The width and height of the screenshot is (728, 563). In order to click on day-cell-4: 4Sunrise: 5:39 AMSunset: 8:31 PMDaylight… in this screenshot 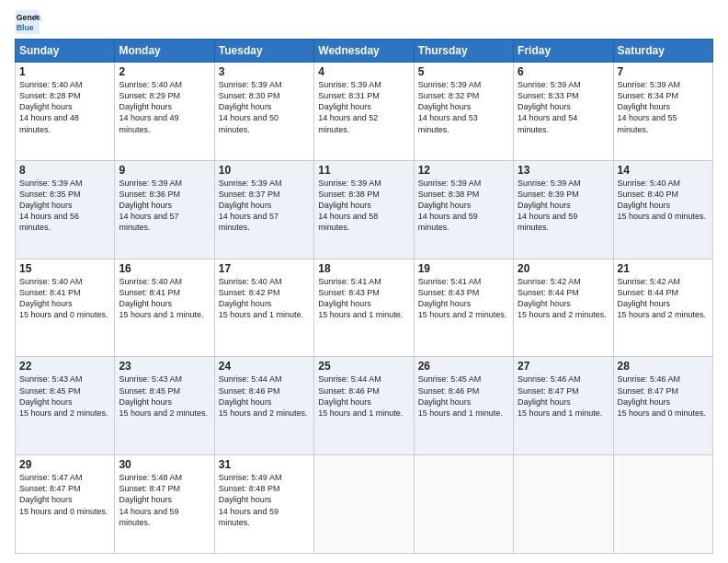, I will do `click(364, 112)`.